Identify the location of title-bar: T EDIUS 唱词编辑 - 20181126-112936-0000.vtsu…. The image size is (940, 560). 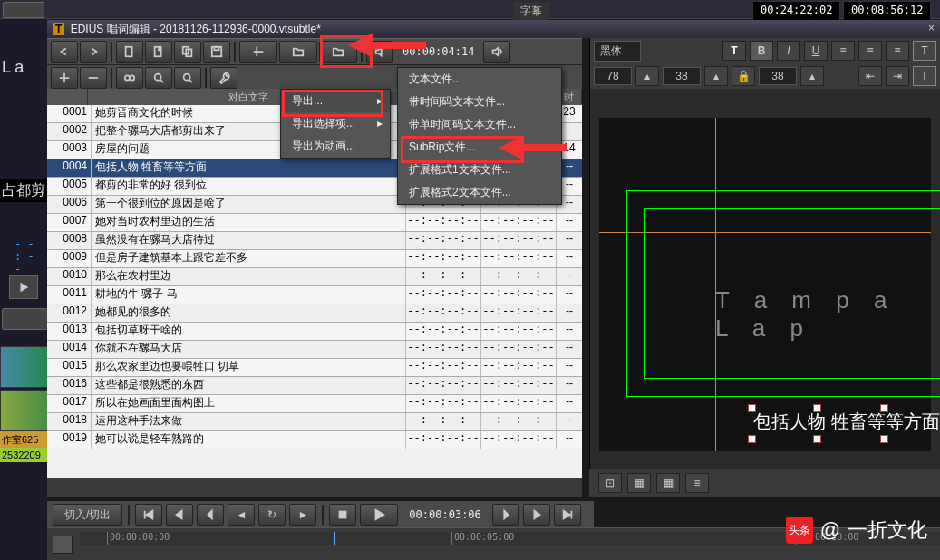
(493, 29).